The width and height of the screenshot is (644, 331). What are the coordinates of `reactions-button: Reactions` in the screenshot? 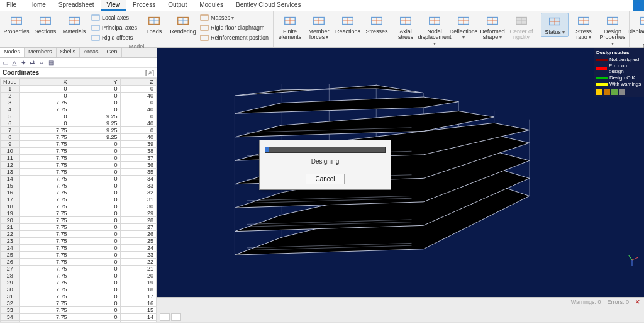 It's located at (348, 24).